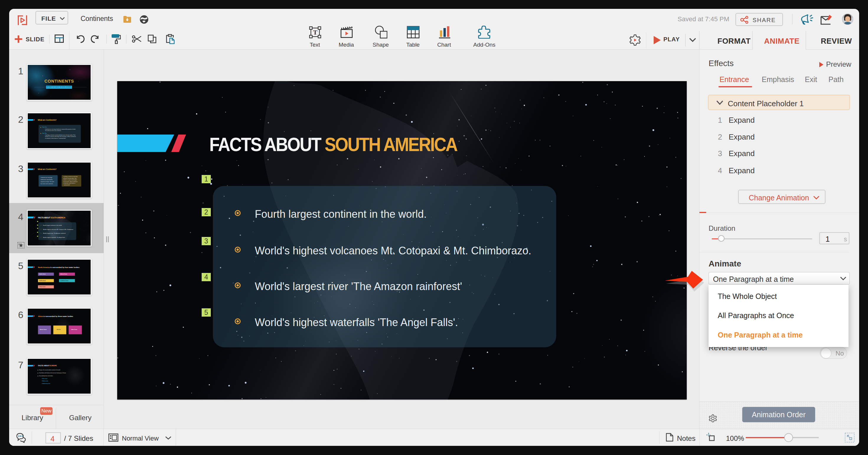 This screenshot has height=455, width=868. I want to click on svg-text: T, so click(315, 32).